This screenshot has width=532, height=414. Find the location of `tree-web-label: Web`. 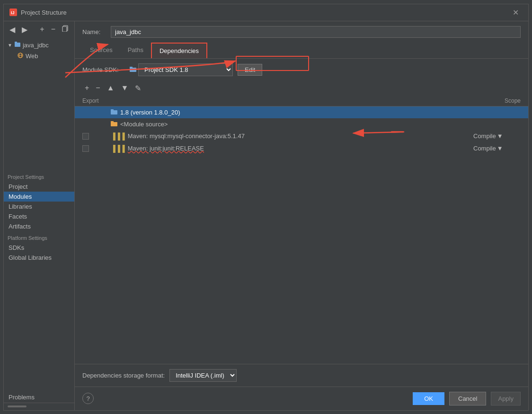

tree-web-label: Web is located at coordinates (32, 56).